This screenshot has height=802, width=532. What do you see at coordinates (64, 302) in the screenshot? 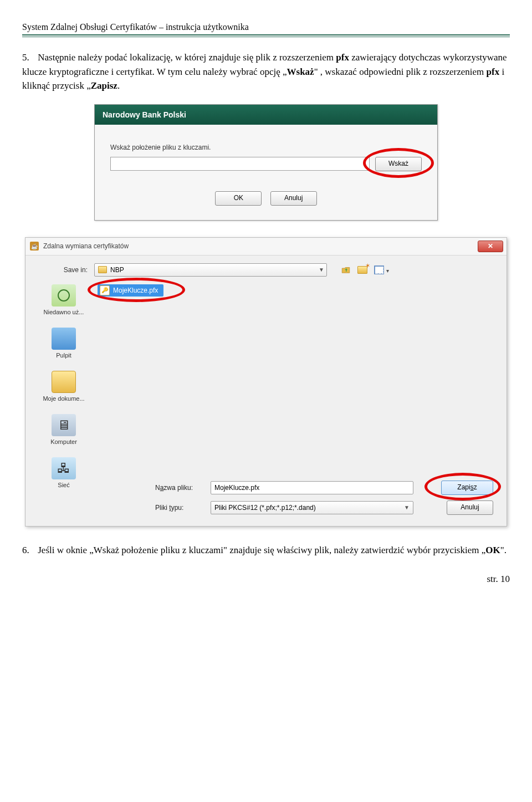
I see `place-recent: Niedawno uż...` at bounding box center [64, 302].